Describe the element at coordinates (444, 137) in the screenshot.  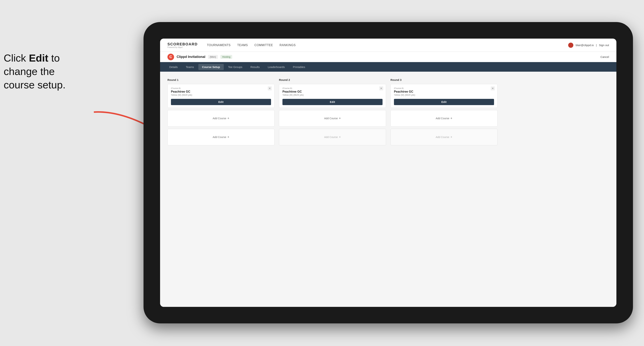
I see `round-3-add-course-2-label: Add Course +` at that location.